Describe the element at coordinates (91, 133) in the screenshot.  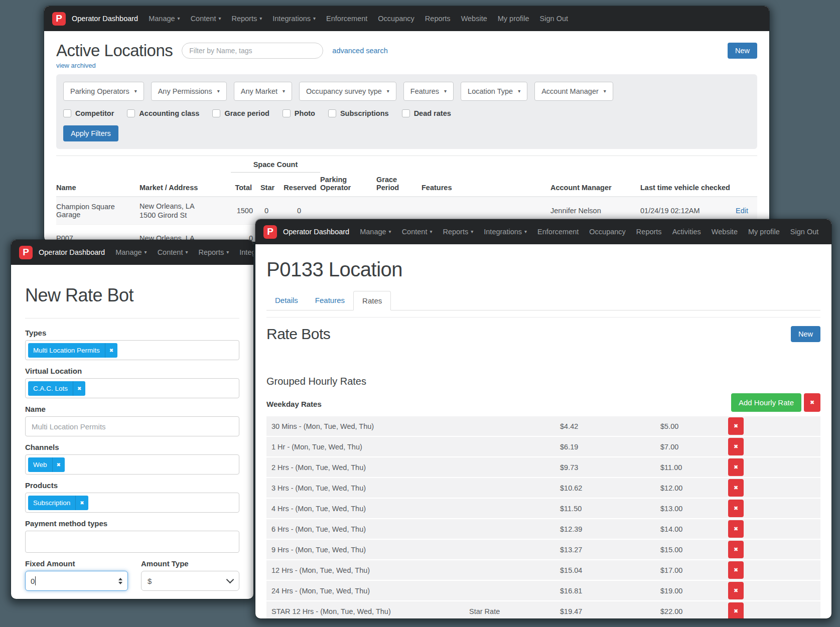
I see `apply-filters-button: Apply Filters` at that location.